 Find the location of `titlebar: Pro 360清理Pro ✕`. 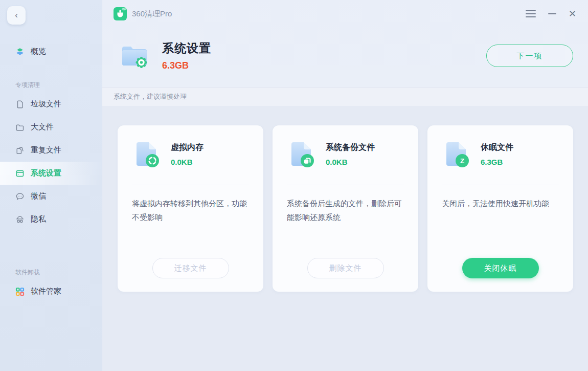

titlebar: Pro 360清理Pro ✕ is located at coordinates (345, 14).